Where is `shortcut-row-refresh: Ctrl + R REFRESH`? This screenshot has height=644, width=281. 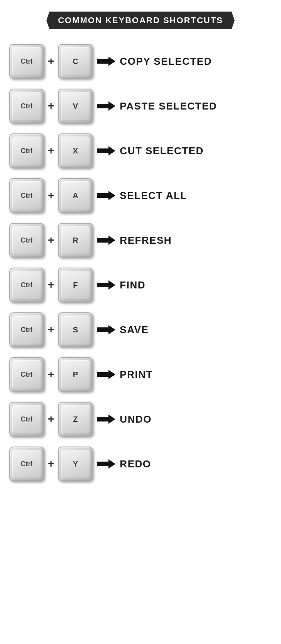 shortcut-row-refresh: Ctrl + R REFRESH is located at coordinates (140, 240).